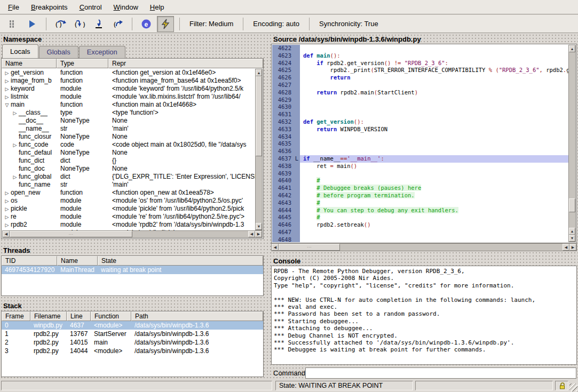 This screenshot has width=578, height=392. What do you see at coordinates (126, 7) in the screenshot?
I see `menu-window: Window` at bounding box center [126, 7].